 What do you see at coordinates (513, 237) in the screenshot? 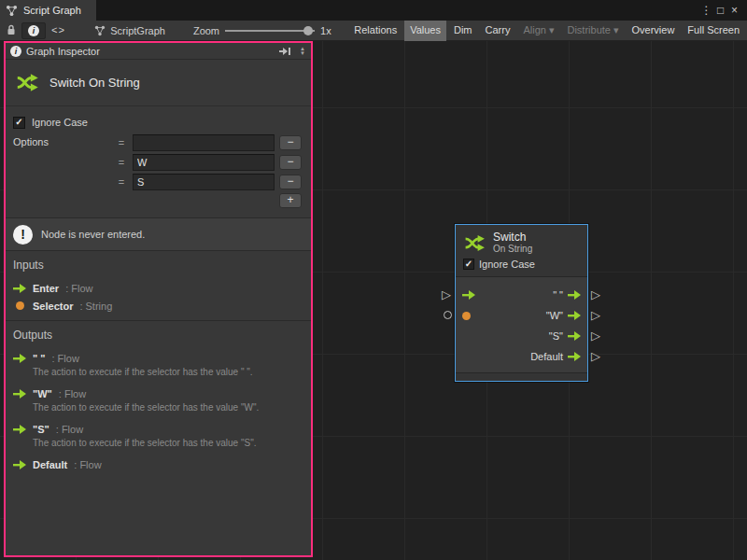
I see `node-title: Switch` at bounding box center [513, 237].